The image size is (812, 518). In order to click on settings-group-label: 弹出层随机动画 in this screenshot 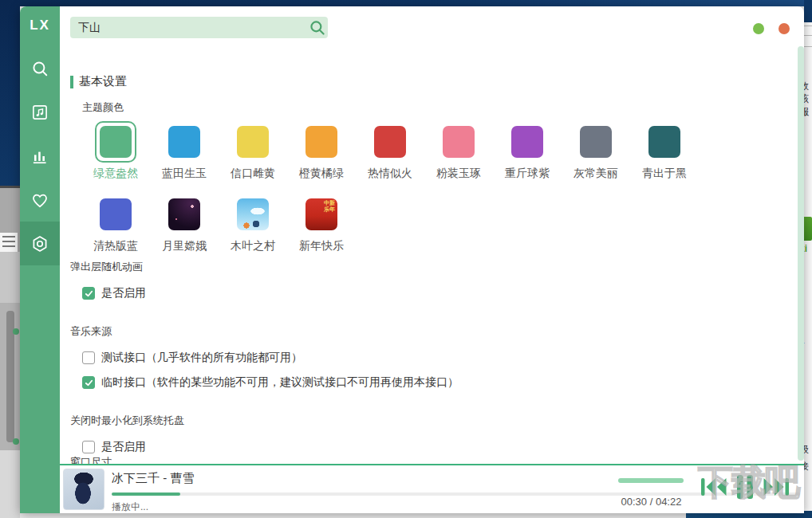, I will do `click(421, 267)`.